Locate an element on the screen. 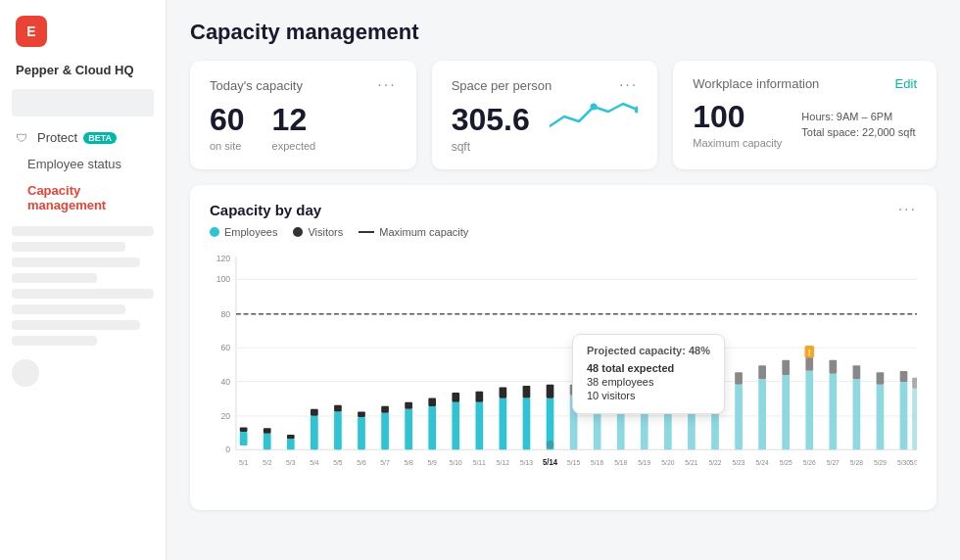 This screenshot has height=560, width=960. svg-text: 5/15 is located at coordinates (574, 462).